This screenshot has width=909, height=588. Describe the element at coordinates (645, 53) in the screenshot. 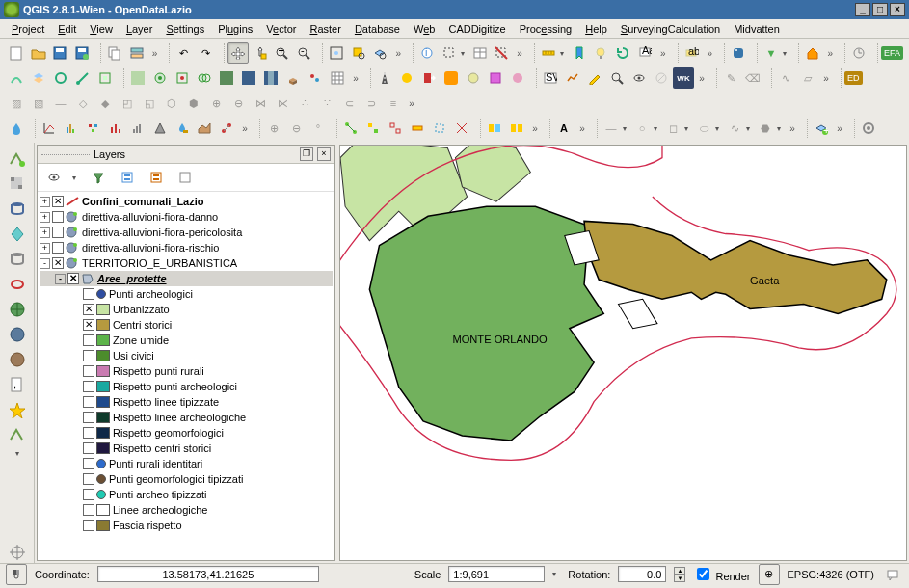

I see `text-annotation-icon: Aa` at that location.